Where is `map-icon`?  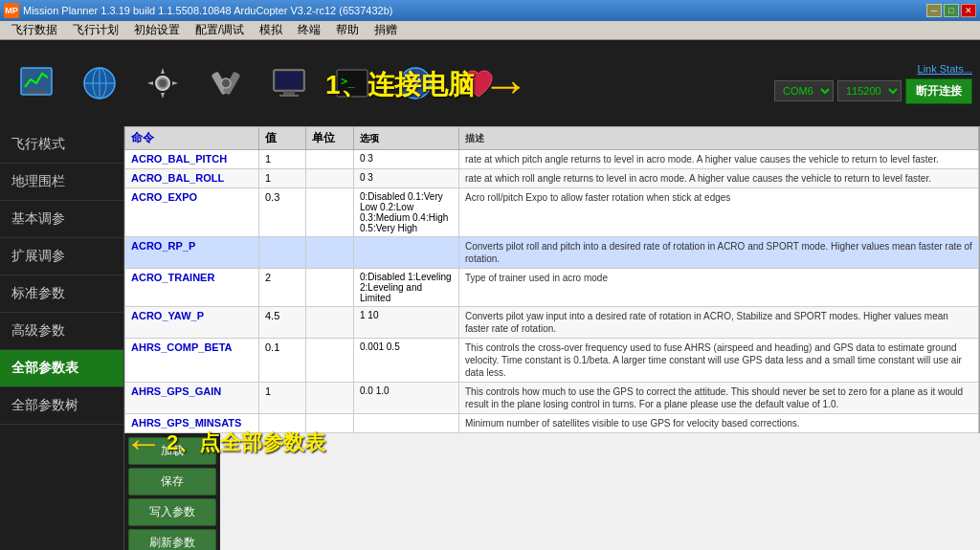
map-icon is located at coordinates (100, 83).